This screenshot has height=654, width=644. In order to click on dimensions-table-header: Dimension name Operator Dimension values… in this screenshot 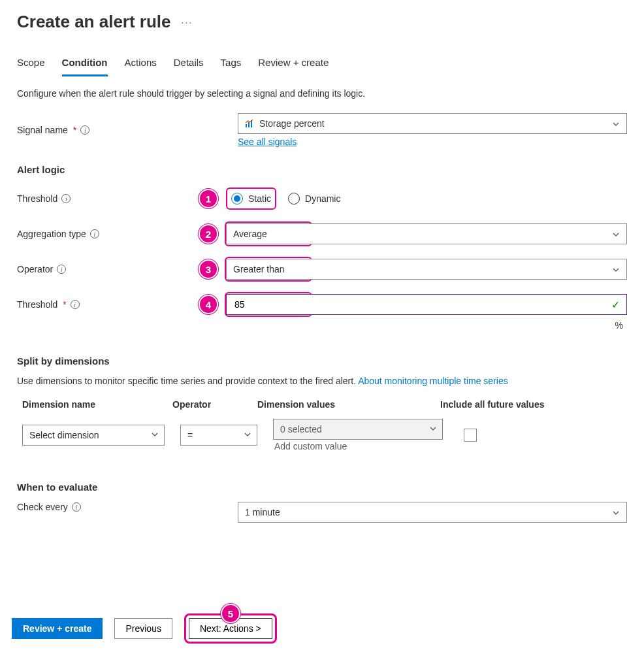, I will do `click(322, 406)`.